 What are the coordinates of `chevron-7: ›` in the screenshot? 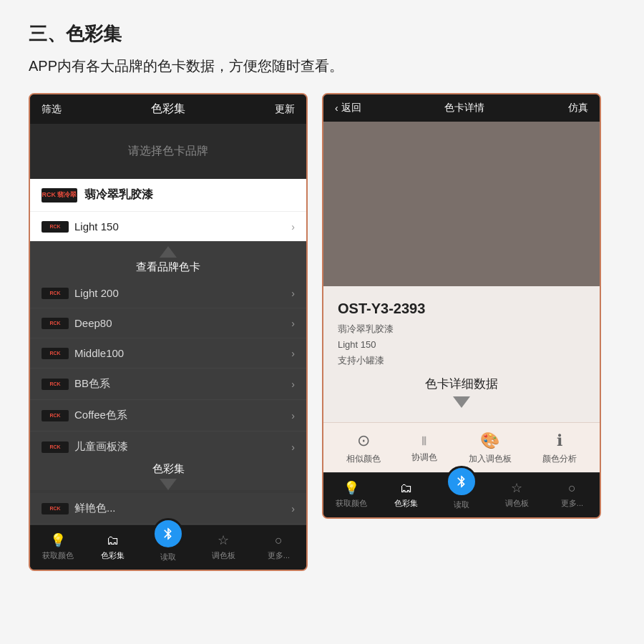 It's located at (293, 509).